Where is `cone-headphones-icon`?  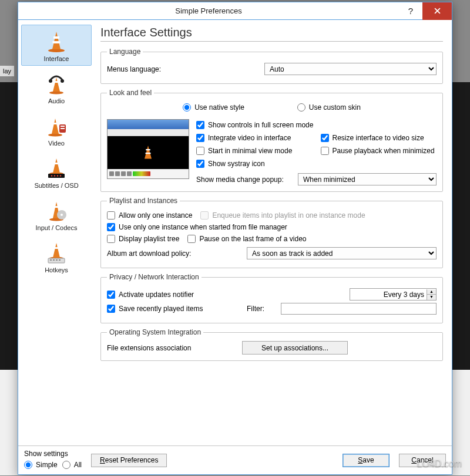 cone-headphones-icon is located at coordinates (56, 83).